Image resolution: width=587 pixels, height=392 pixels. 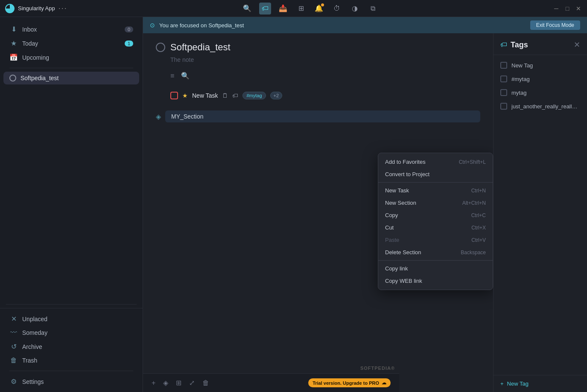 What do you see at coordinates (30, 360) in the screenshot?
I see `trash-label: Trash` at bounding box center [30, 360].